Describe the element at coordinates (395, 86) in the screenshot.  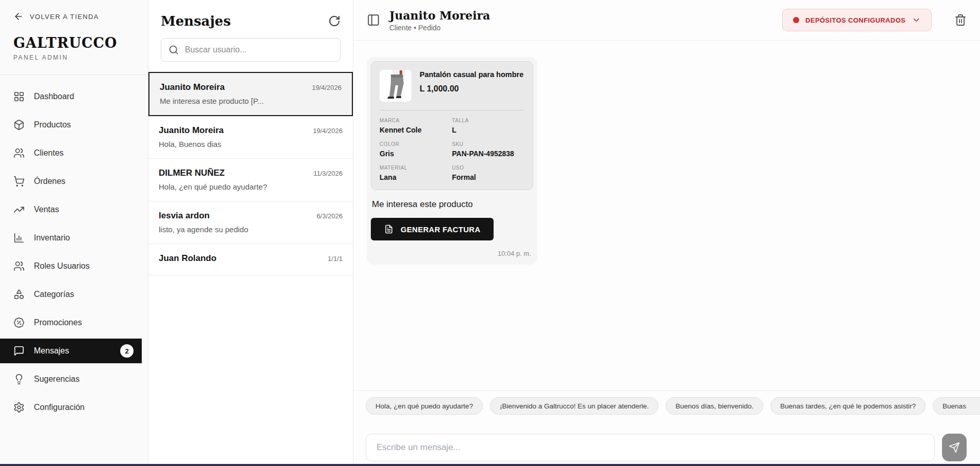
I see `pants-image` at that location.